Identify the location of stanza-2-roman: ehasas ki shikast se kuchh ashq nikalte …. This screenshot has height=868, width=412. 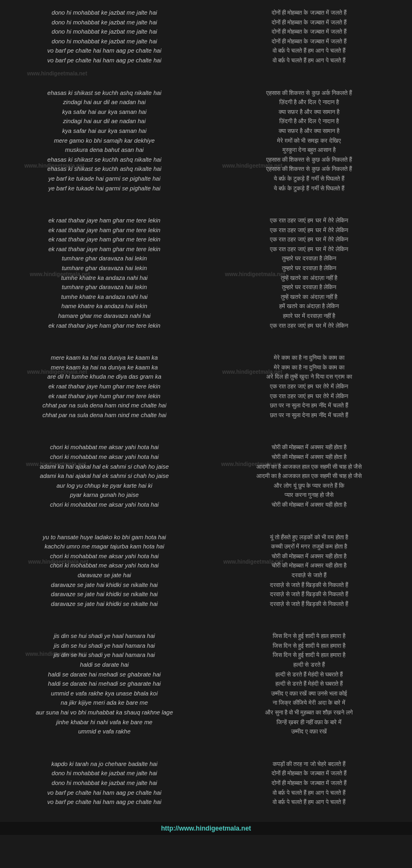
(103, 141).